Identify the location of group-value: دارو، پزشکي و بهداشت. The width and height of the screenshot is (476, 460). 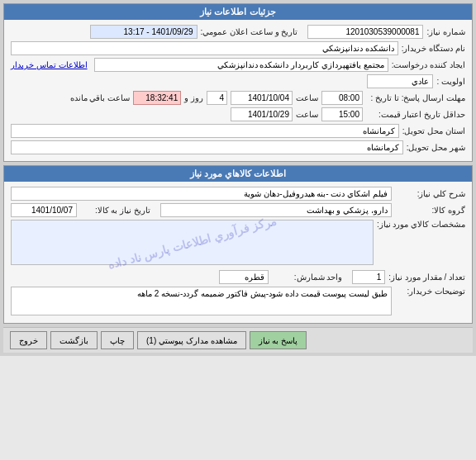
(276, 210).